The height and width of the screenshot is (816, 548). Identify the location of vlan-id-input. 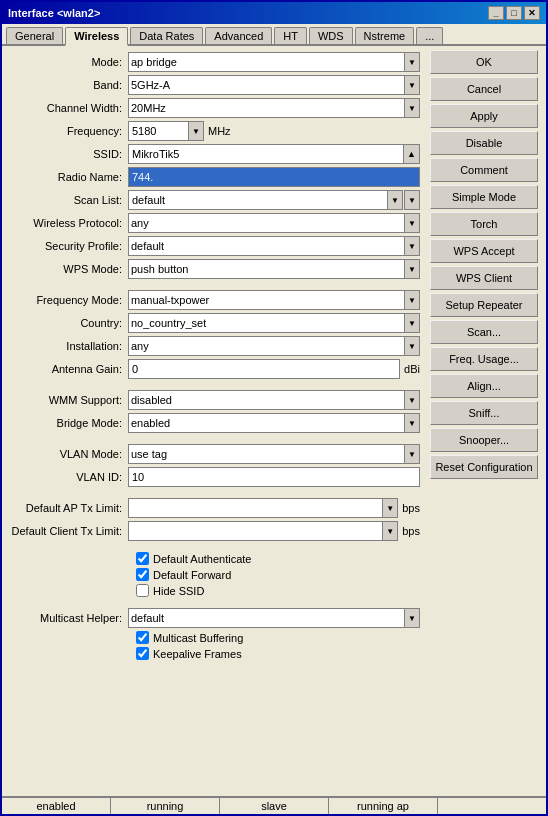
(274, 477).